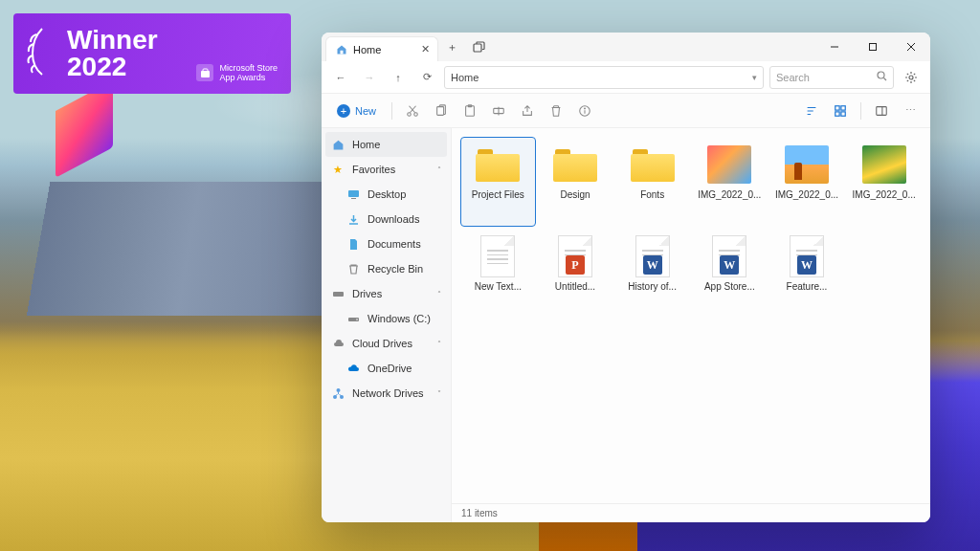  What do you see at coordinates (439, 394) in the screenshot?
I see `chevron-down-icon: ˅` at bounding box center [439, 394].